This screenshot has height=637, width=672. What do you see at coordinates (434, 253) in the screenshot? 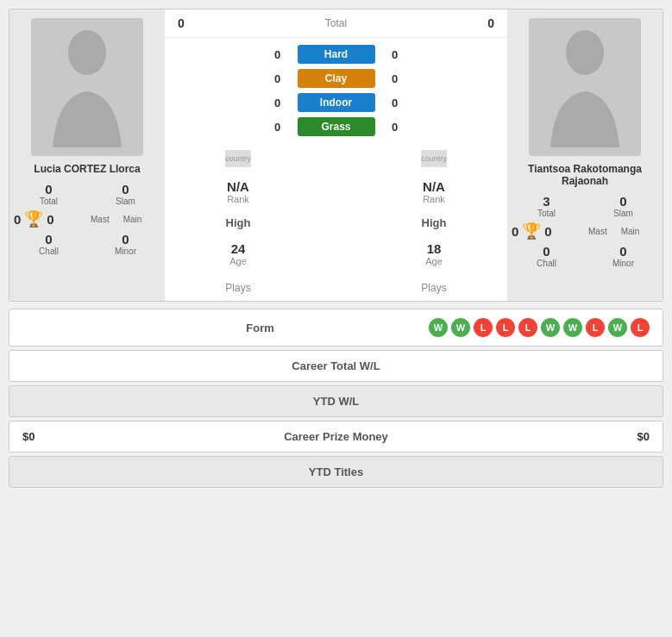
I see `player2-age-block: 18 Age` at bounding box center [434, 253].